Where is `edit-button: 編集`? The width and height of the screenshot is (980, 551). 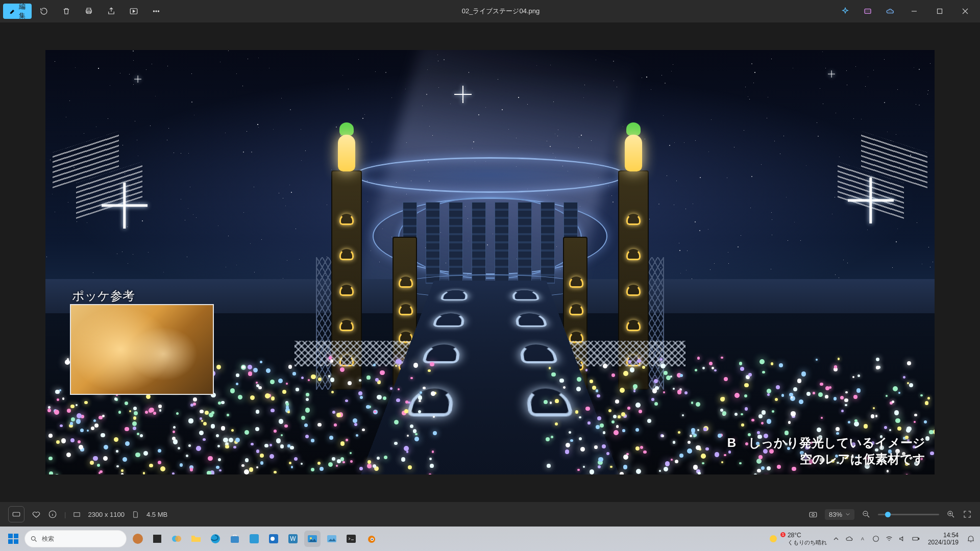 edit-button: 編集 is located at coordinates (17, 11).